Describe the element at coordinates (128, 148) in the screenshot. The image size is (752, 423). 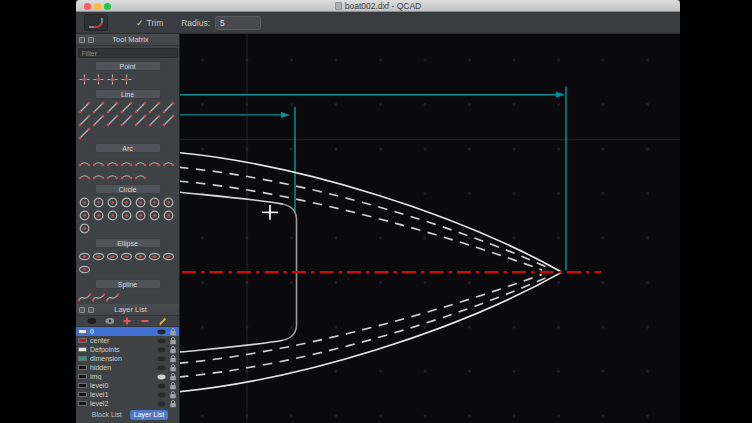
I see `section-header-arc: Arc` at that location.